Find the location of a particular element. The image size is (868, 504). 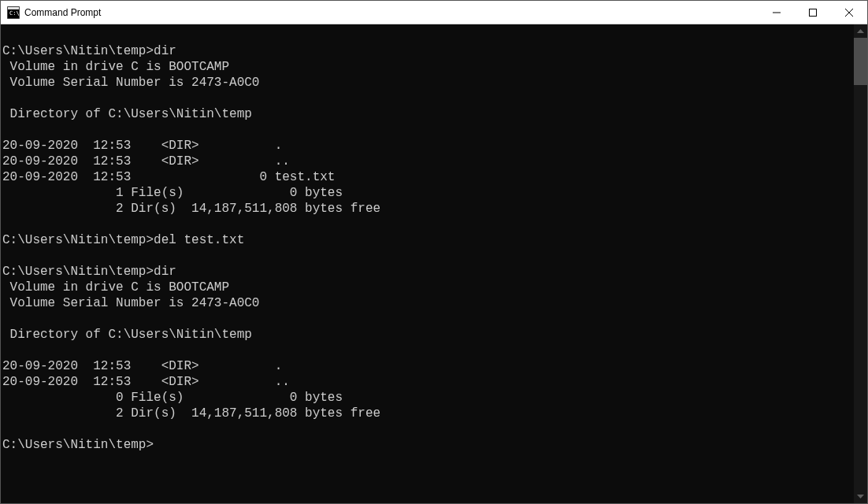

terminal-line: C:\Users\Nitin\temp>del test.txt is located at coordinates (427, 240).